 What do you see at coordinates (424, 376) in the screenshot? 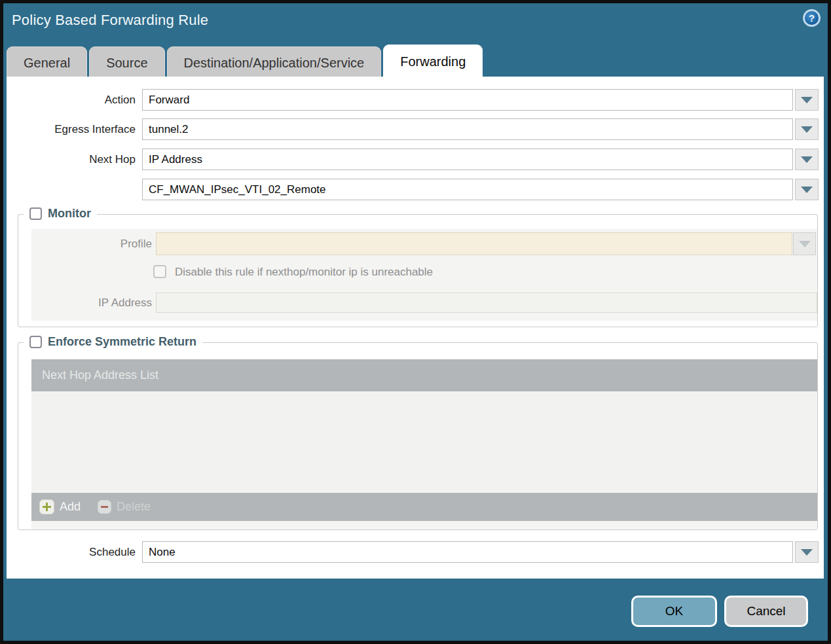
I see `next-hop-address-list-header: Next Hop Address List` at bounding box center [424, 376].